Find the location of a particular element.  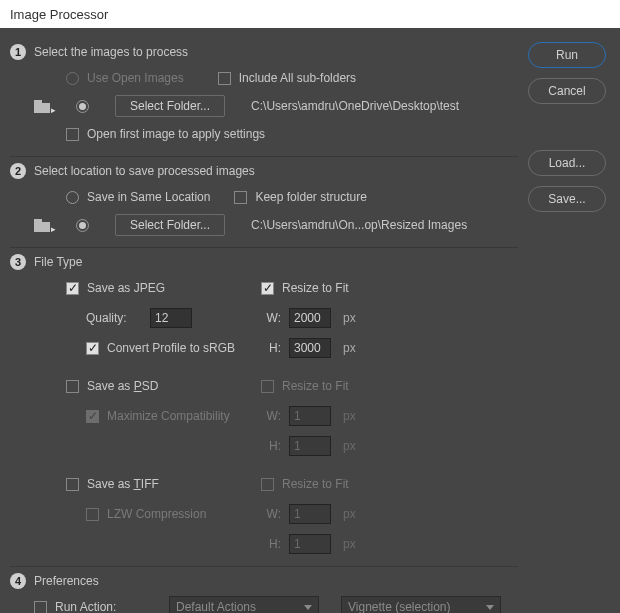

keep-folder-structure-label: Keep folder structure is located at coordinates (310, 197).